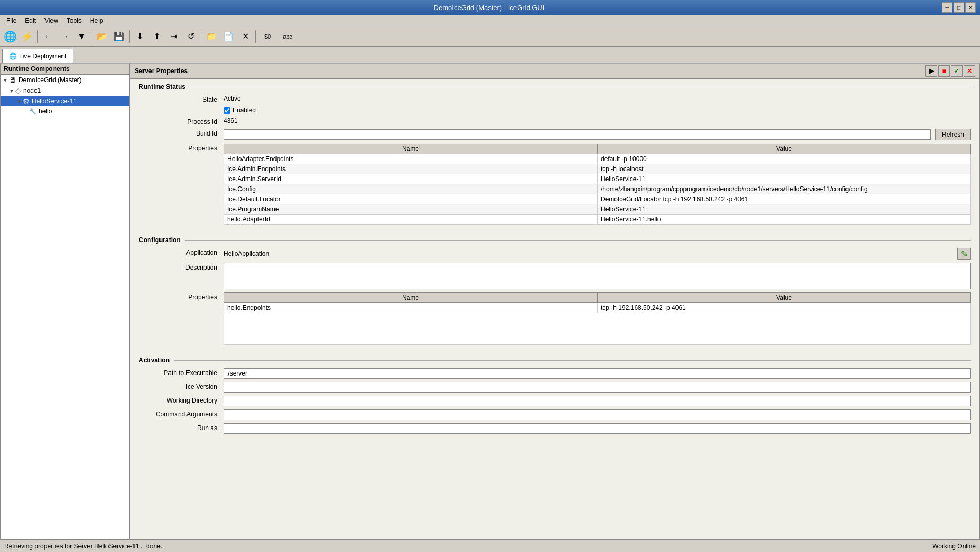 The height and width of the screenshot is (552, 980). Describe the element at coordinates (33, 111) in the screenshot. I see `tree-icon-hello: 🔧` at that location.